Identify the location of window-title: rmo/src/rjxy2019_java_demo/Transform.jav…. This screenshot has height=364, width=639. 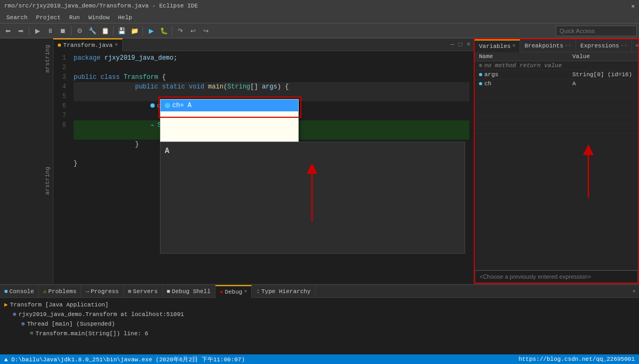
(101, 6).